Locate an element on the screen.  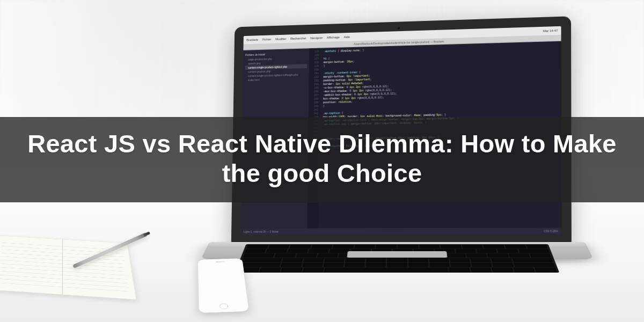
sidebar-file: index.html is located at coordinates (276, 79).